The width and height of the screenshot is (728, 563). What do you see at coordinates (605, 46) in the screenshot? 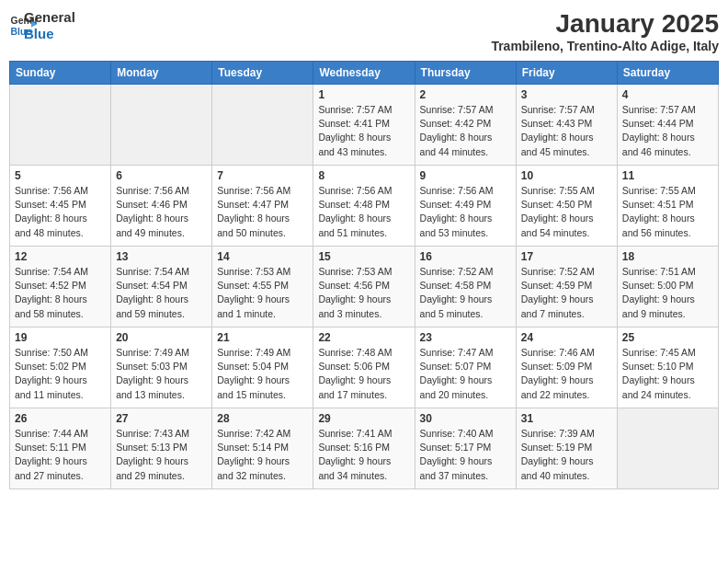
I see `location: Trambileno, Trentino-Alto Adige, Italy` at bounding box center [605, 46].